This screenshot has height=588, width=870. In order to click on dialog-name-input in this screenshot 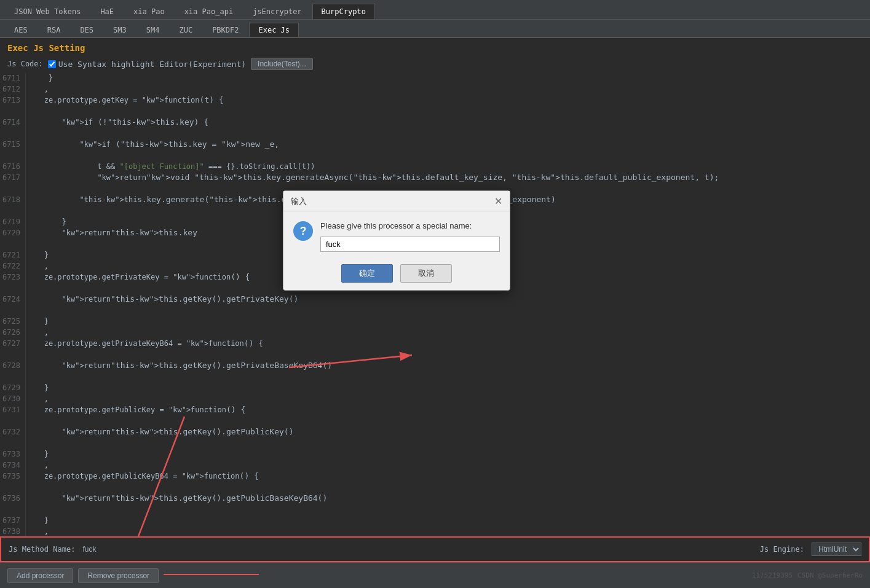, I will do `click(410, 245)`.